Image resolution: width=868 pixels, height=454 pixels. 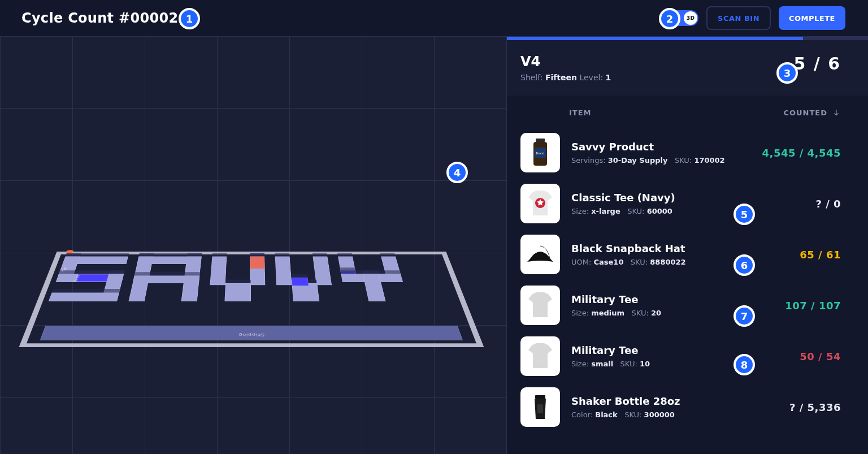 I want to click on bin-info: V4 Shelf: Fifteen Level: 1, so click(x=566, y=68).